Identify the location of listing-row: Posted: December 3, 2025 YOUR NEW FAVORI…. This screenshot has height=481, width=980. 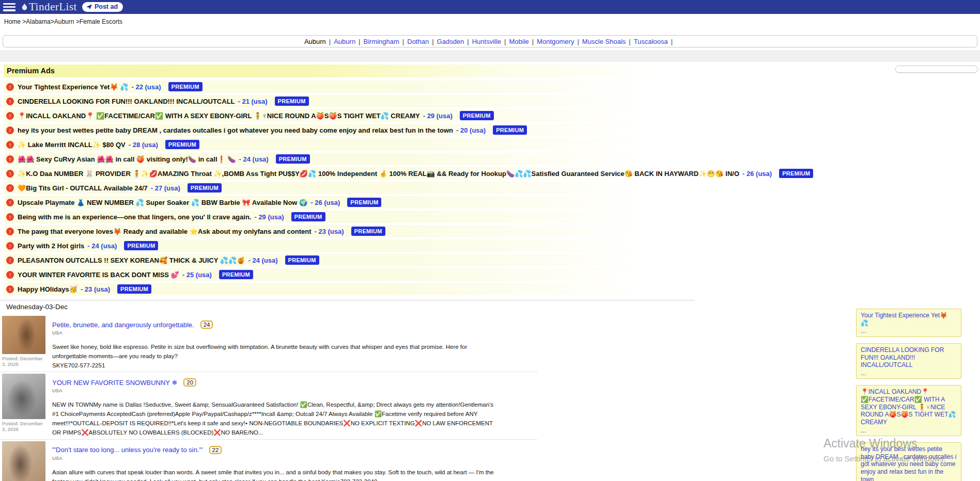
(269, 406).